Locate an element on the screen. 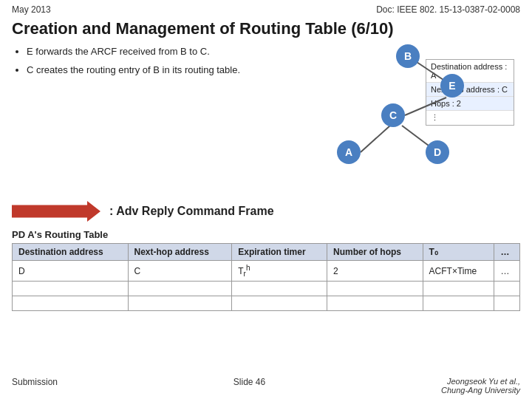 This screenshot has width=532, height=399. bullet-2: C creates the routing entry of B in its … is located at coordinates (145, 71).